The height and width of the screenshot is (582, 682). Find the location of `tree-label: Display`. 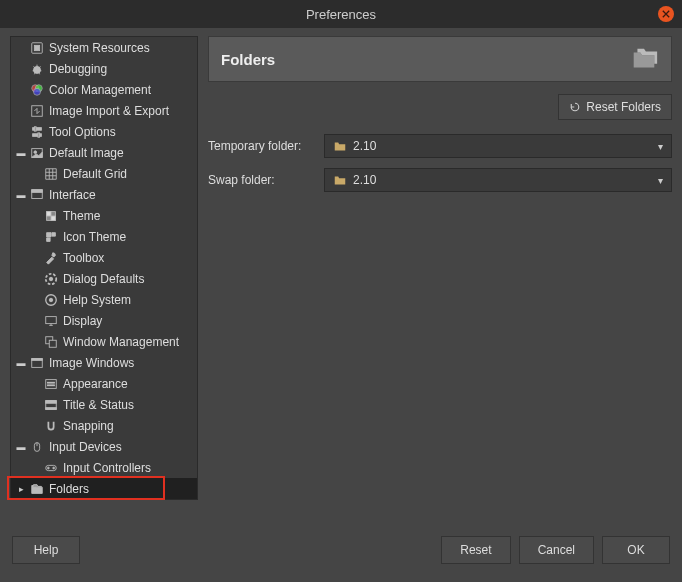

tree-label: Display is located at coordinates (82, 321).